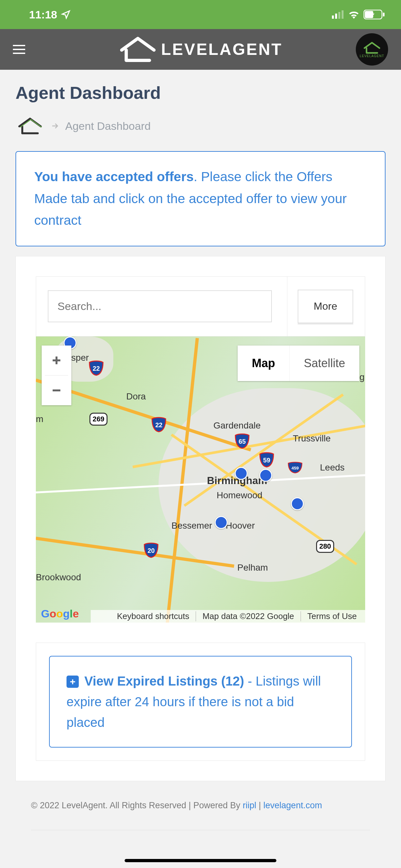  What do you see at coordinates (30, 126) in the screenshot?
I see `breadcrumb-home-icon` at bounding box center [30, 126].